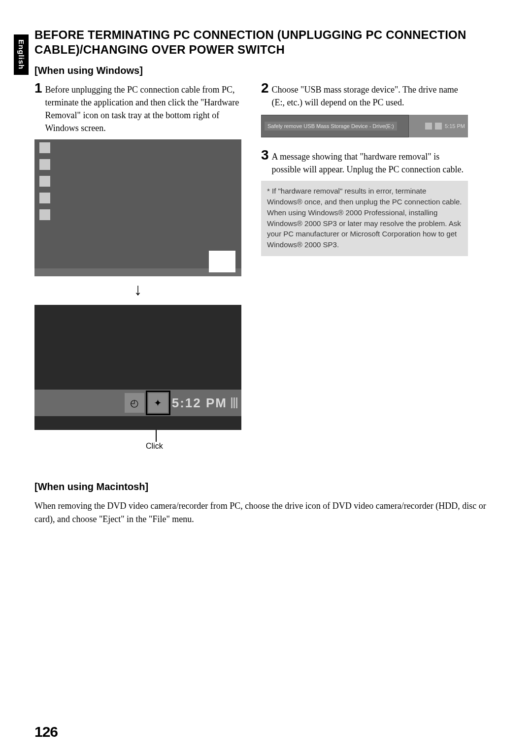 Image resolution: width=532 pixels, height=756 pixels. Describe the element at coordinates (134, 403) in the screenshot. I see `tray-icon: ◴` at that location.